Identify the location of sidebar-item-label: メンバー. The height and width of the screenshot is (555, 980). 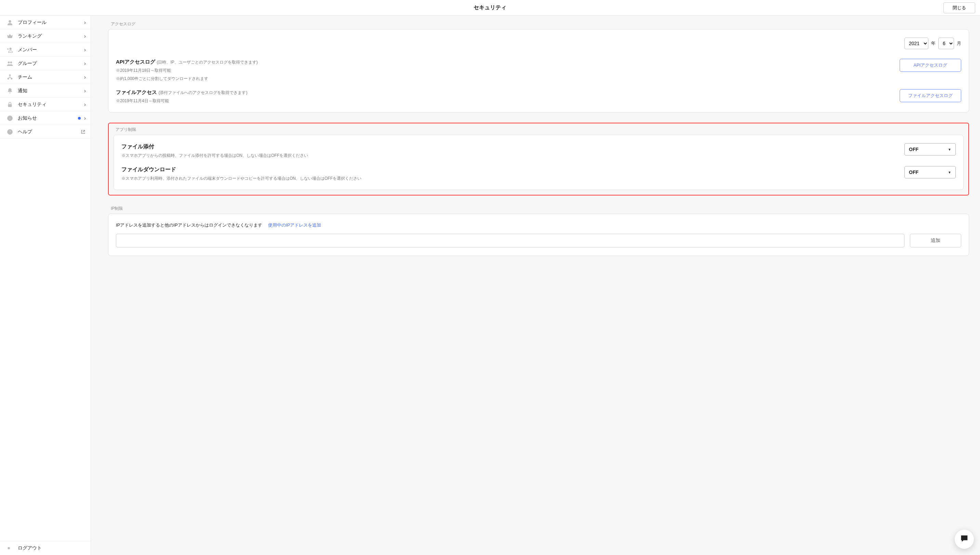
(51, 50).